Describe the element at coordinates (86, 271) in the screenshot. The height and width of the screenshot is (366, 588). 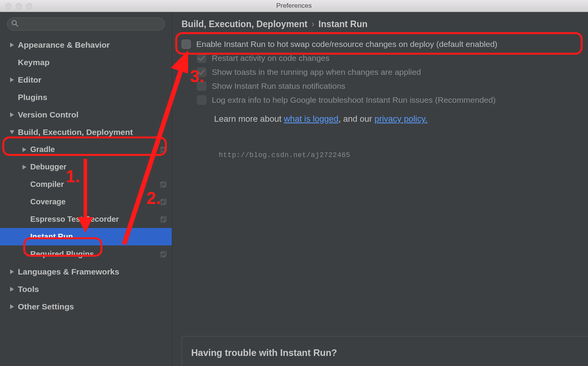
I see `sidebar-item-languages-frameworks: Languages & Frameworks` at that location.